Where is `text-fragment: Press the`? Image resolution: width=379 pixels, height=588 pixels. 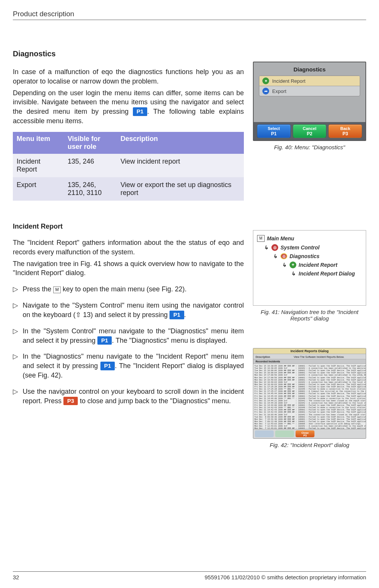
text-fragment: Press the is located at coordinates (38, 289).